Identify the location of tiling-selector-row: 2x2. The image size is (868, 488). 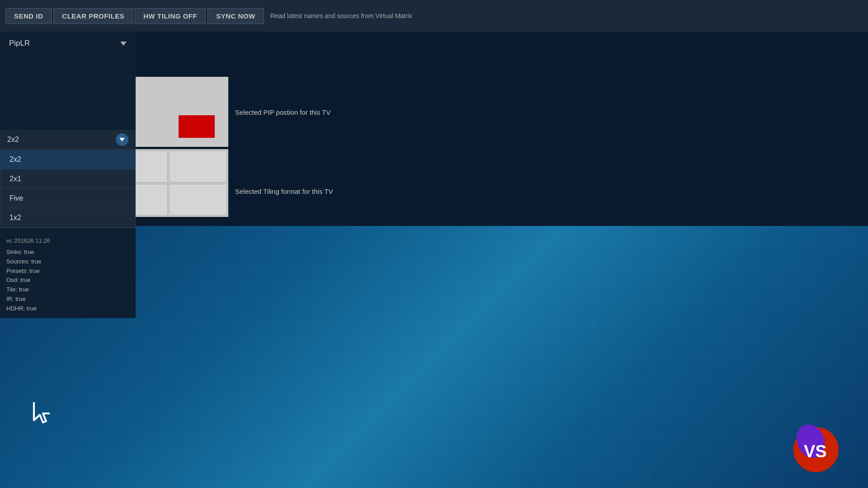
(68, 140).